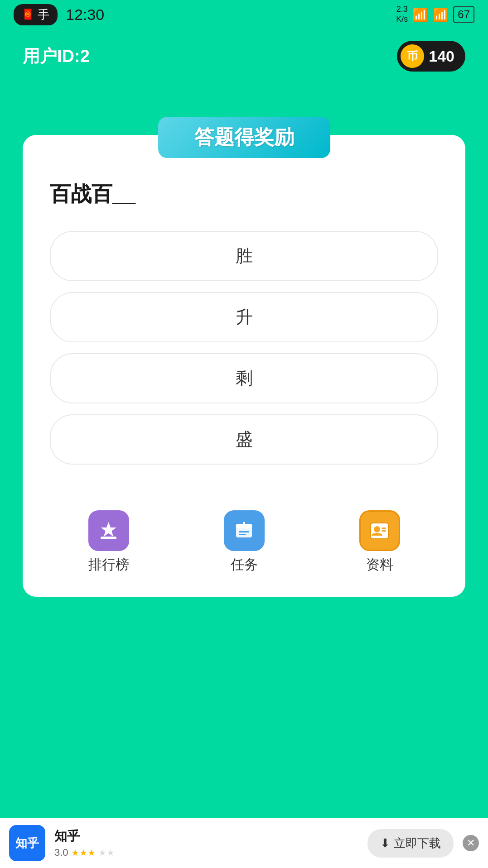 The height and width of the screenshot is (868, 488). What do you see at coordinates (380, 531) in the screenshot?
I see `profile-icon` at bounding box center [380, 531].